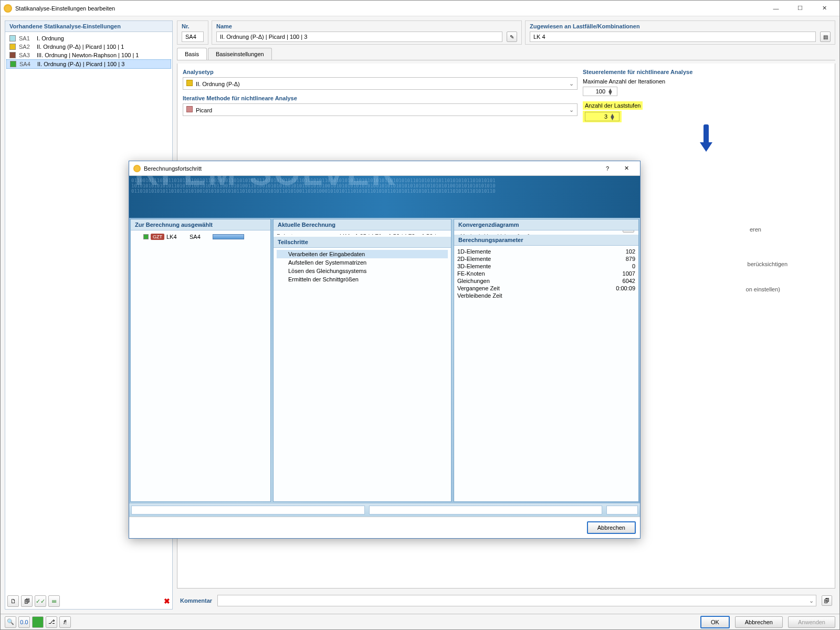 The width and height of the screenshot is (840, 630). I want to click on method-label: Iterative Methode für nichtlineare Analy…, so click(380, 98).